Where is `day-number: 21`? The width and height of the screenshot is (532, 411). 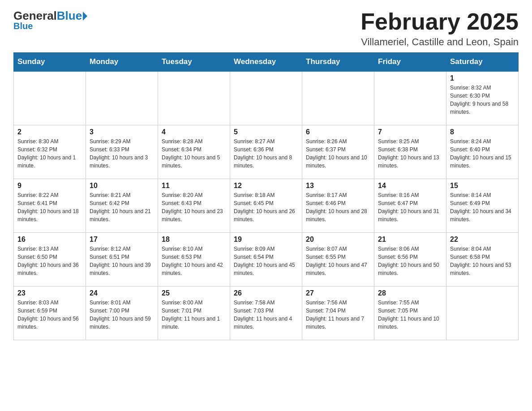 day-number: 21 is located at coordinates (410, 240).